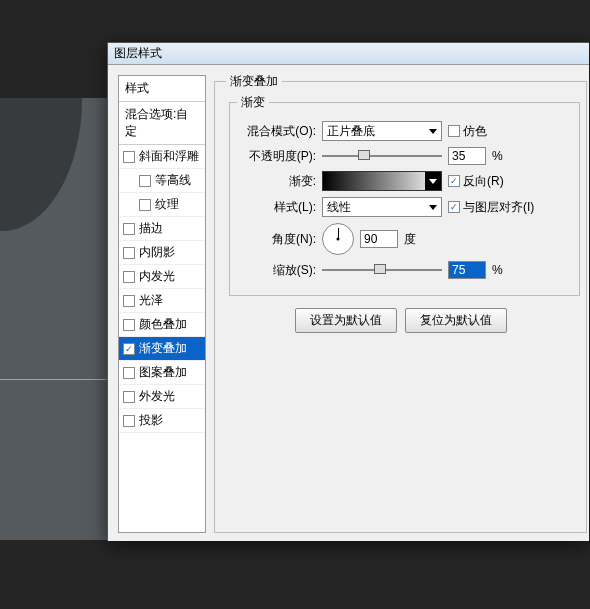 Image resolution: width=590 pixels, height=609 pixels. I want to click on opacity-input: 35, so click(467, 156).